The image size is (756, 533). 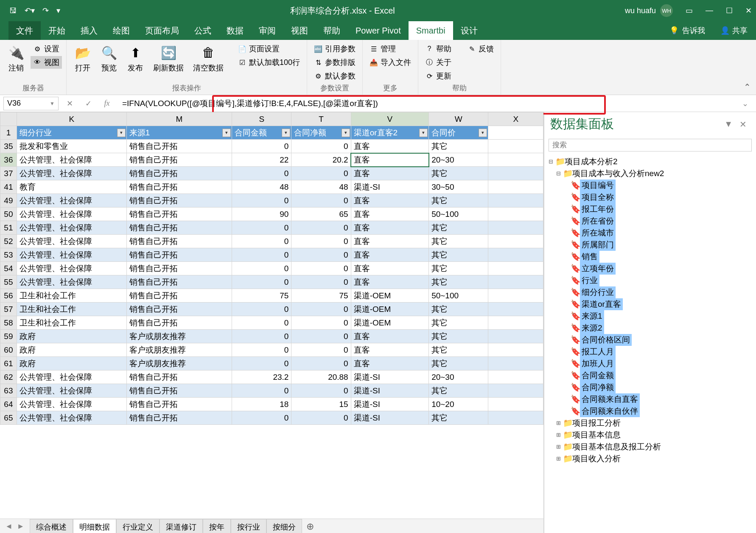 What do you see at coordinates (269, 62) in the screenshot?
I see `ribbon-默认加载100行: ☑默认加载100行` at bounding box center [269, 62].